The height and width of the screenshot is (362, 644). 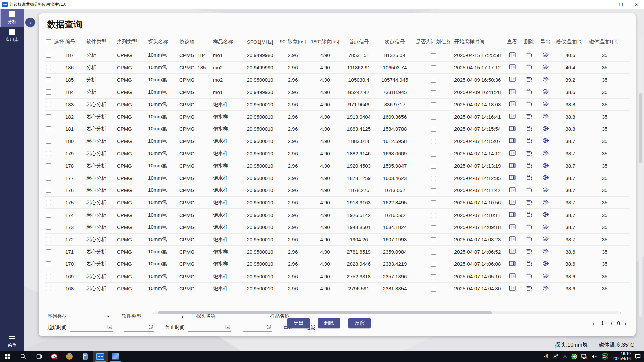 I want to click on software-type-select: ▼, so click(x=165, y=316).